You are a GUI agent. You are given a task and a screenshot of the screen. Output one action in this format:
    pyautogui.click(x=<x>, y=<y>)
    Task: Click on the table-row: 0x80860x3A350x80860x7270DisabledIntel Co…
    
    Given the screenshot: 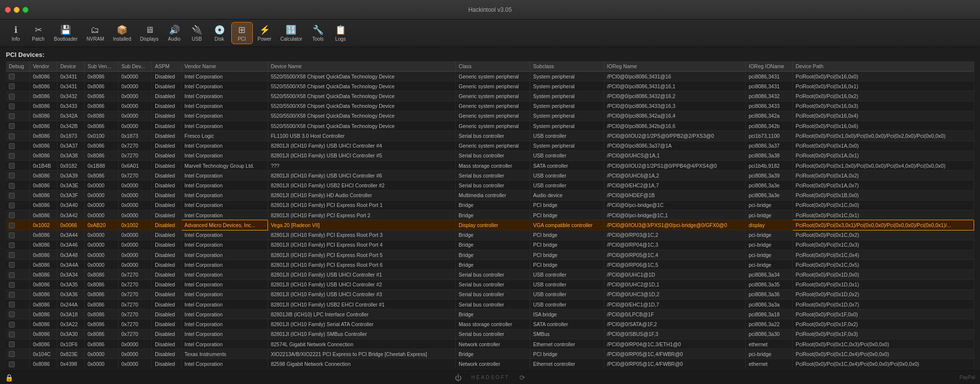 What is the action you would take?
    pyautogui.click(x=490, y=284)
    